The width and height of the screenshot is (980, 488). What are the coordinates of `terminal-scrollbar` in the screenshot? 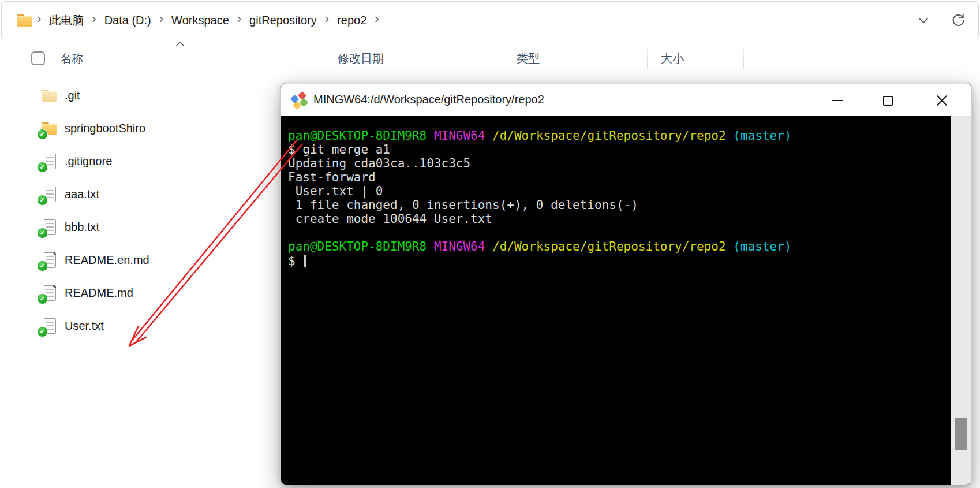 It's located at (961, 300).